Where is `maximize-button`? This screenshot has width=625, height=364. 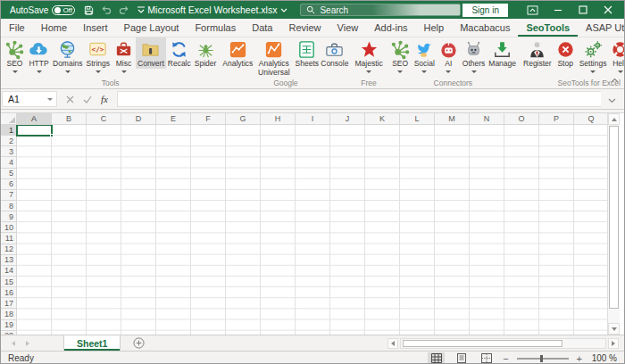
maximize-button is located at coordinates (583, 10).